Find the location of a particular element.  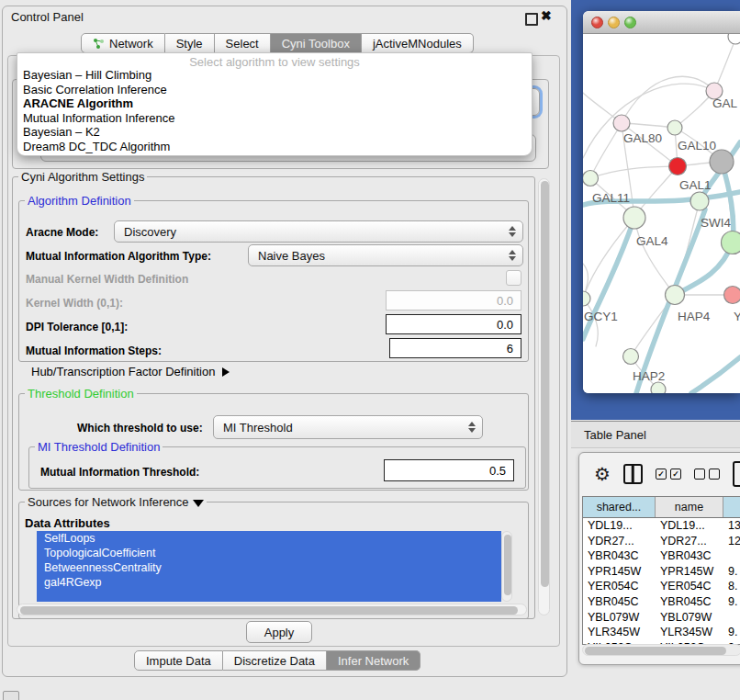

table-cell: 8. is located at coordinates (732, 586).